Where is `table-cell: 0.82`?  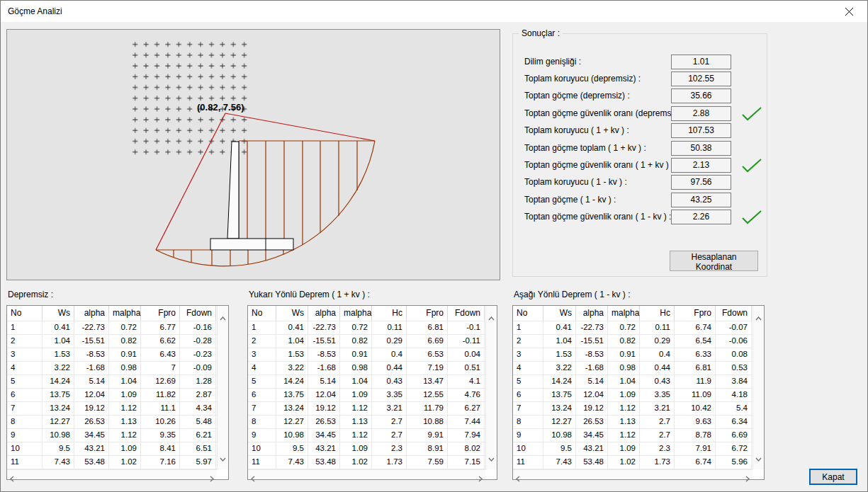 table-cell: 0.82 is located at coordinates (356, 341).